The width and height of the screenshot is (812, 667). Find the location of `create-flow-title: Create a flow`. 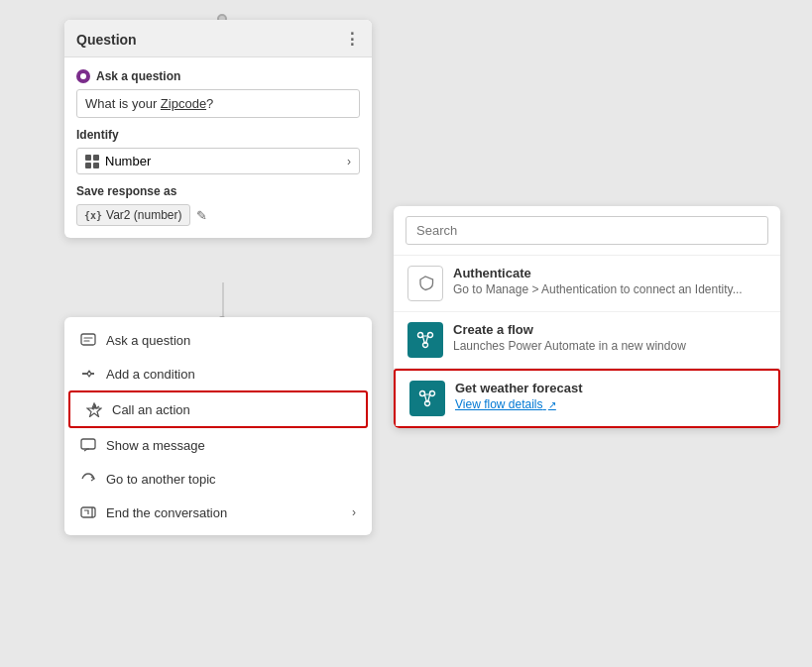

create-flow-title: Create a flow is located at coordinates (610, 329).